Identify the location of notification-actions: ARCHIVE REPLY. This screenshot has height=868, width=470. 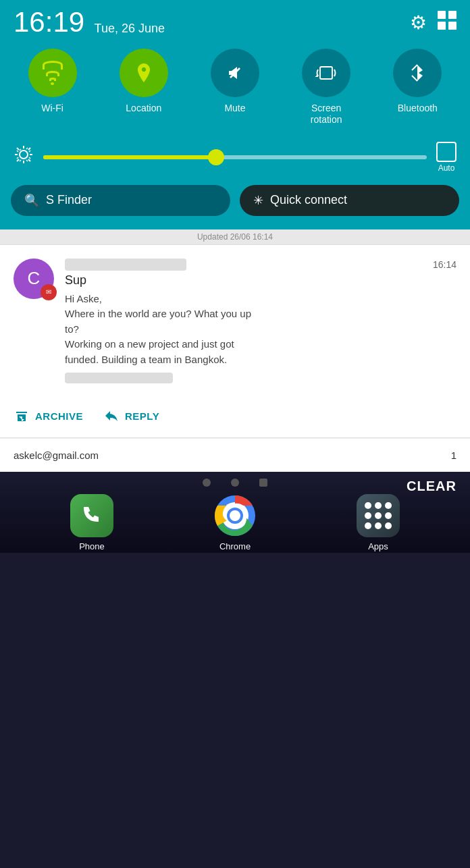
(235, 412).